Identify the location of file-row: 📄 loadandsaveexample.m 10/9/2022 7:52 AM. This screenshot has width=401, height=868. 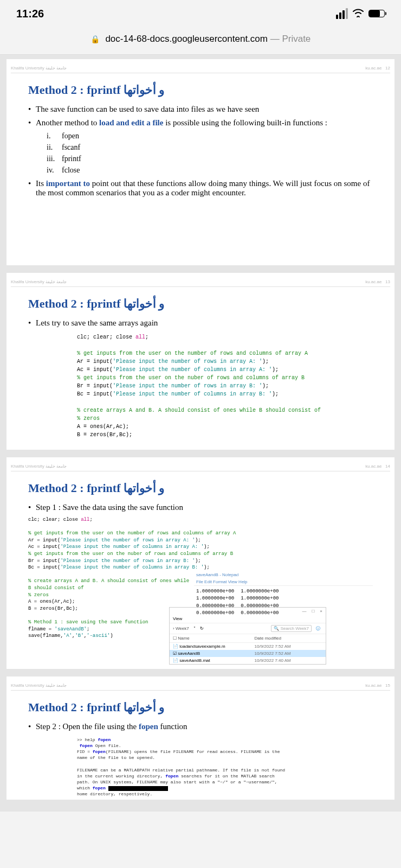
(248, 647).